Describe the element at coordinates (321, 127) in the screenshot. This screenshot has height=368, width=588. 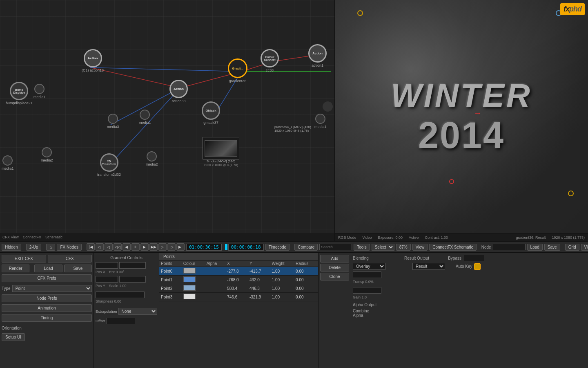
I see `node-label-media-right: media1` at that location.